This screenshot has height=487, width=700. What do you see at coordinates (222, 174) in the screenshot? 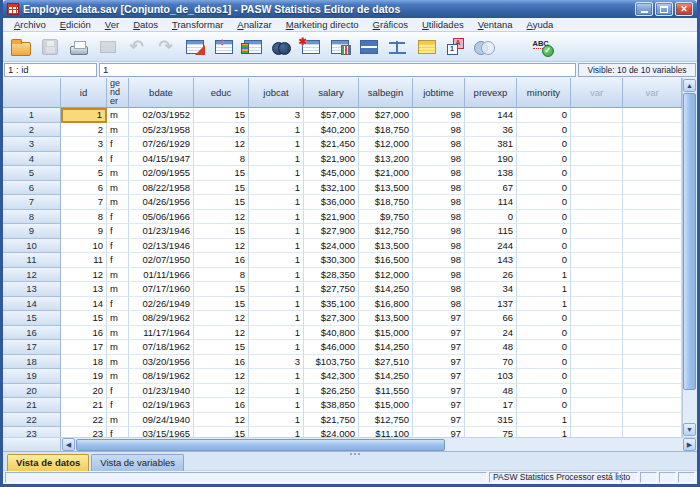
I see `cell-educ-5: 15` at bounding box center [222, 174].